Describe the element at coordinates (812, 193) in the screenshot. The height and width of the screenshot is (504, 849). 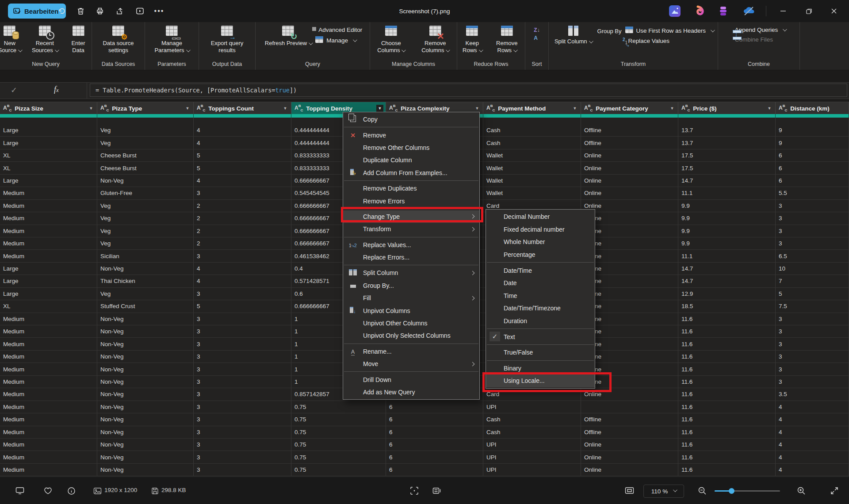
I see `table-cell: 5.5` at that location.